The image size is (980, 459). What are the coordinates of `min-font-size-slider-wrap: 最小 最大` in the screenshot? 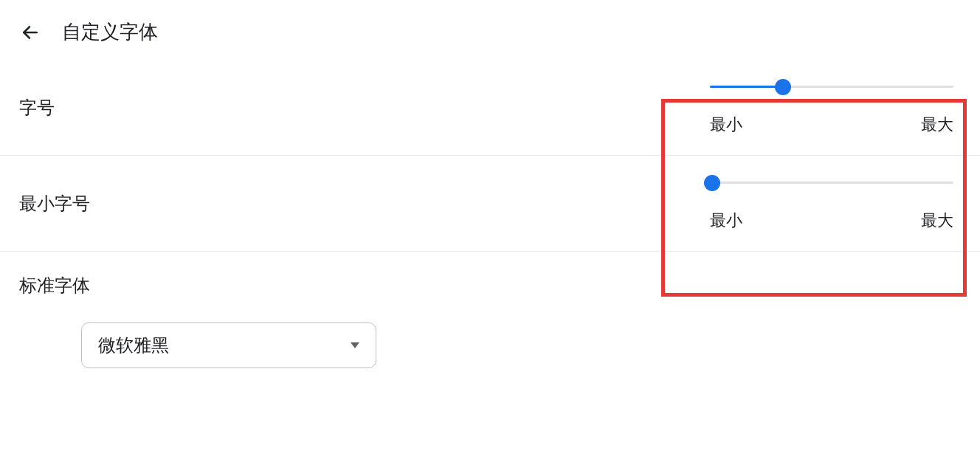 It's located at (835, 204).